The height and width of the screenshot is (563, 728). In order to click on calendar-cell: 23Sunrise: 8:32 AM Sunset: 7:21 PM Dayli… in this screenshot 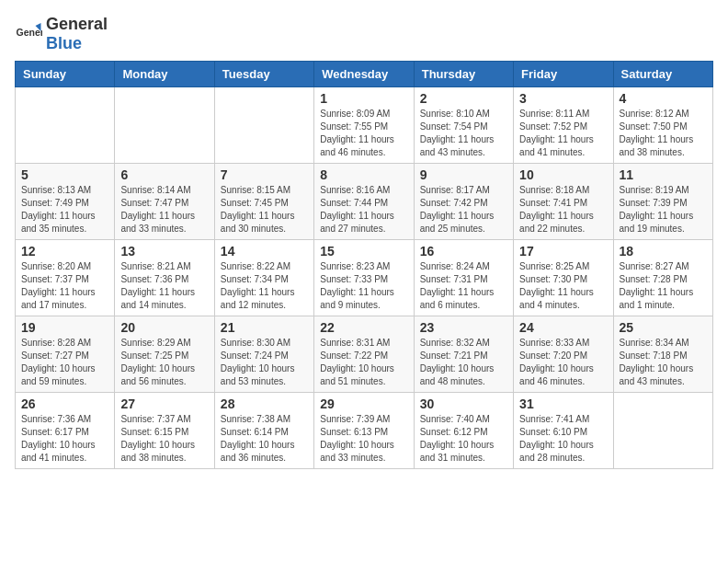, I will do `click(463, 355)`.